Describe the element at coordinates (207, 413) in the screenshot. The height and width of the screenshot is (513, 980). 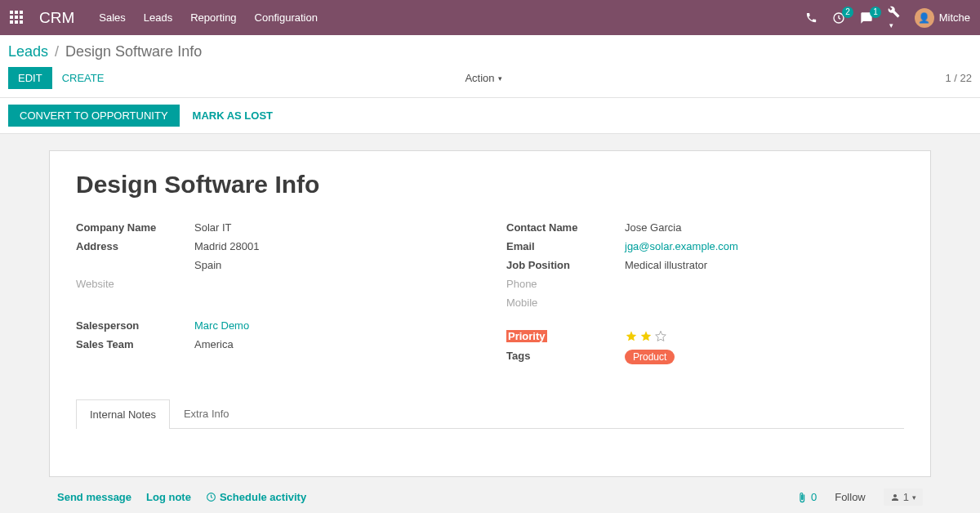
I see `tab-extra-info: Extra Info` at that location.